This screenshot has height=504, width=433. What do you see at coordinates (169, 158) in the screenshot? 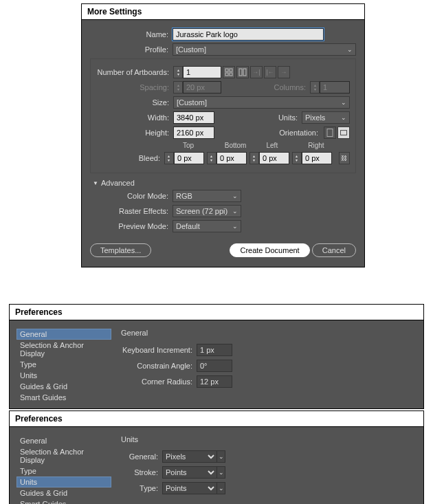
I see `bleed-top-stepper` at bounding box center [169, 158].